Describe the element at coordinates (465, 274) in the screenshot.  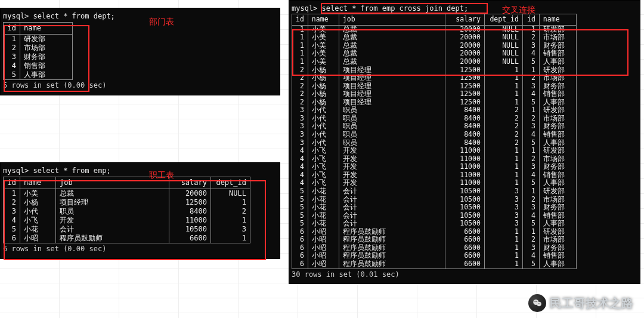
I see `rows-footer: 30 rows in set (0.01 sec)` at that location.